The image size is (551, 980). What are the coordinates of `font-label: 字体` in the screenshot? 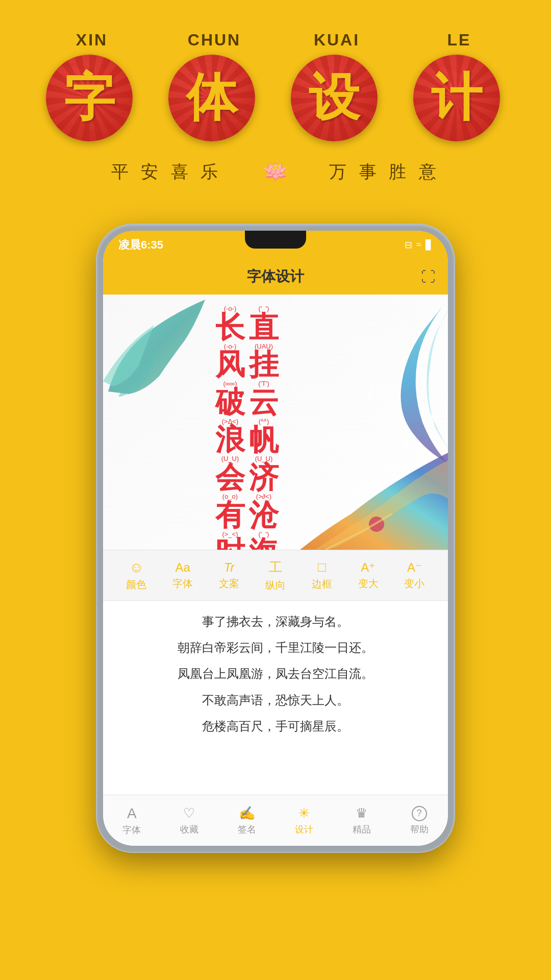 It's located at (183, 584).